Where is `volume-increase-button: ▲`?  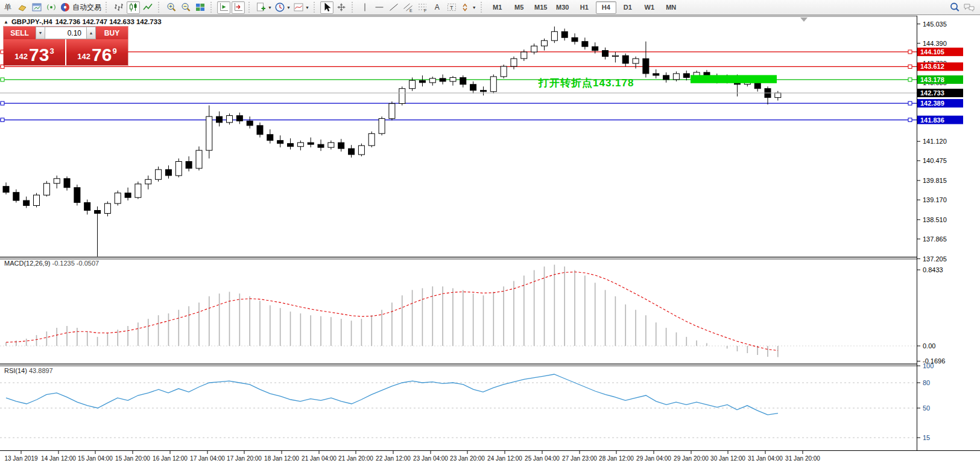 volume-increase-button: ▲ is located at coordinates (91, 33).